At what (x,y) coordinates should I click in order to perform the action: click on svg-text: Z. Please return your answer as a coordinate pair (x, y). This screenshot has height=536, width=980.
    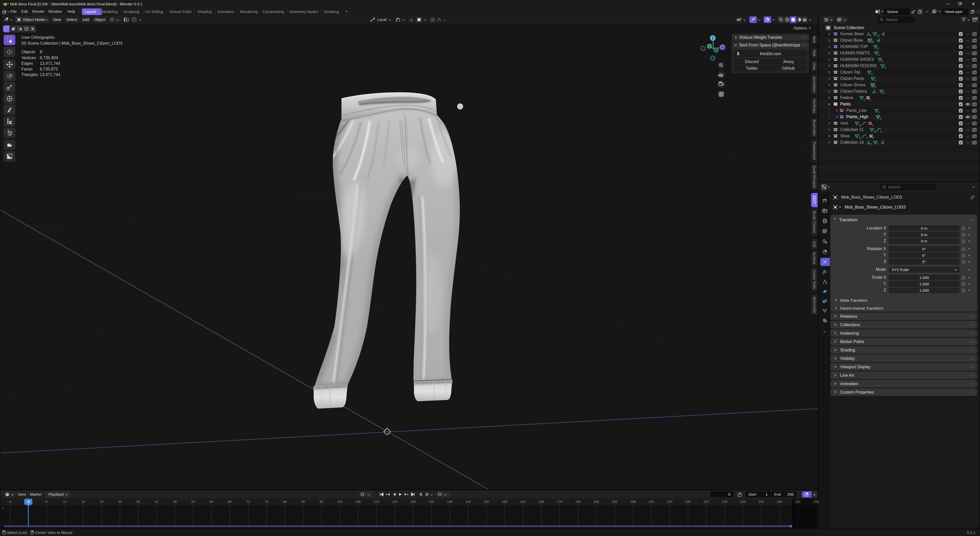
    Looking at the image, I should click on (713, 38).